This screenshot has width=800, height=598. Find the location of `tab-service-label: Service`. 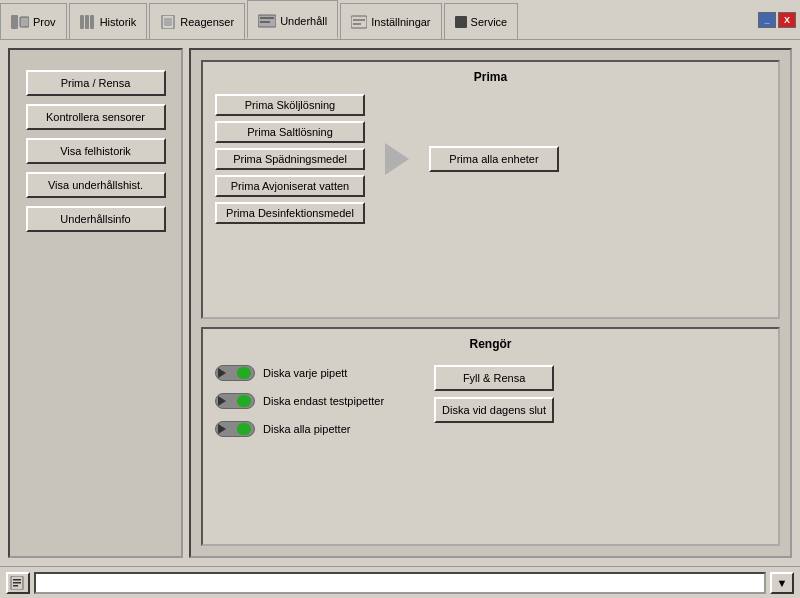

tab-service-label: Service is located at coordinates (490, 22).